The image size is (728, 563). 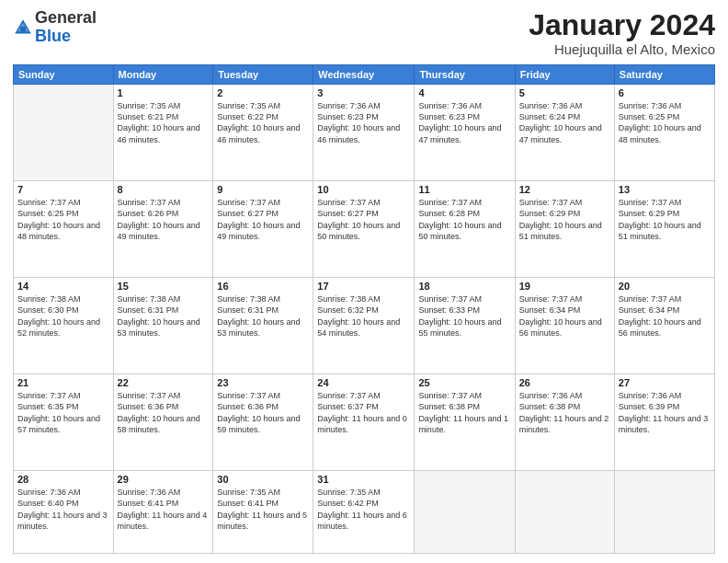 I want to click on day-number: 4, so click(x=464, y=93).